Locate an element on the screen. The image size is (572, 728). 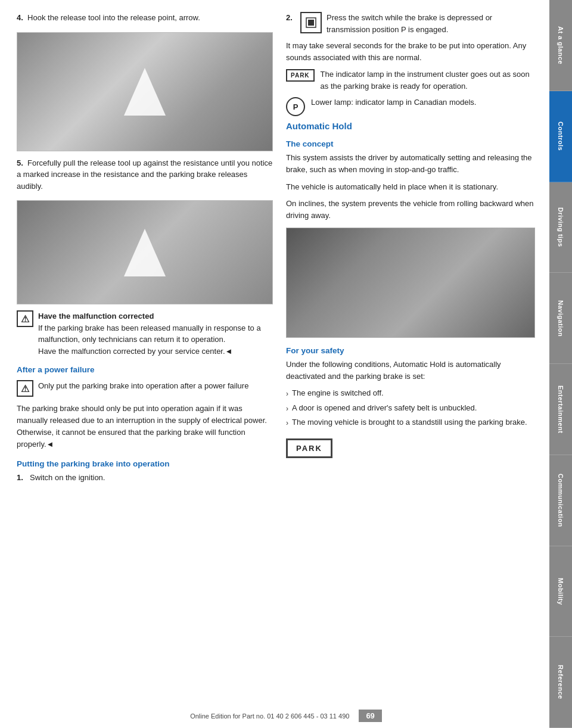
indicator-canadian: P Lower lamp: indicator lamp in Canadian… is located at coordinates (411, 106).